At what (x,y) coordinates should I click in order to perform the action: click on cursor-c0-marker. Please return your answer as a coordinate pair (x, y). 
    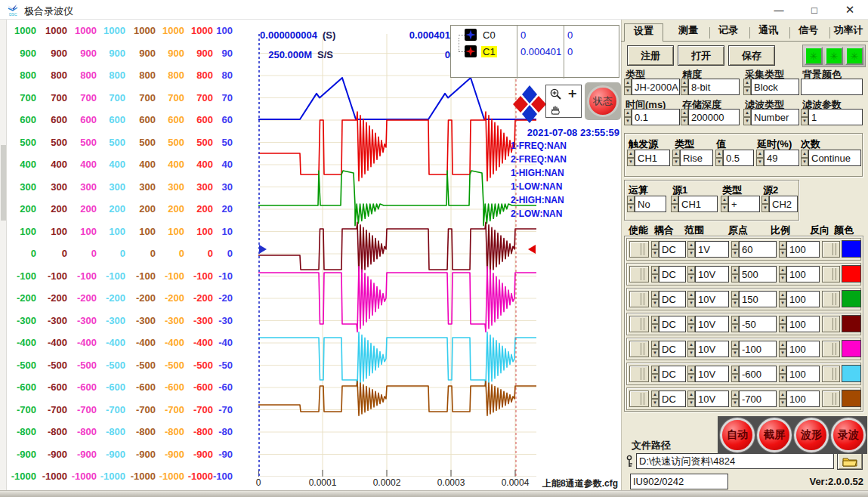
    Looking at the image, I should click on (263, 249).